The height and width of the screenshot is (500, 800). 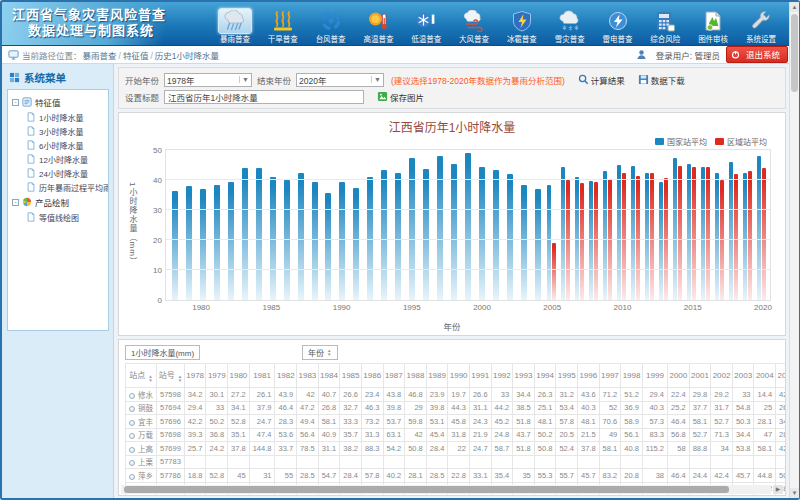 What do you see at coordinates (394, 376) in the screenshot?
I see `column-header-year-1987: 1987` at bounding box center [394, 376].